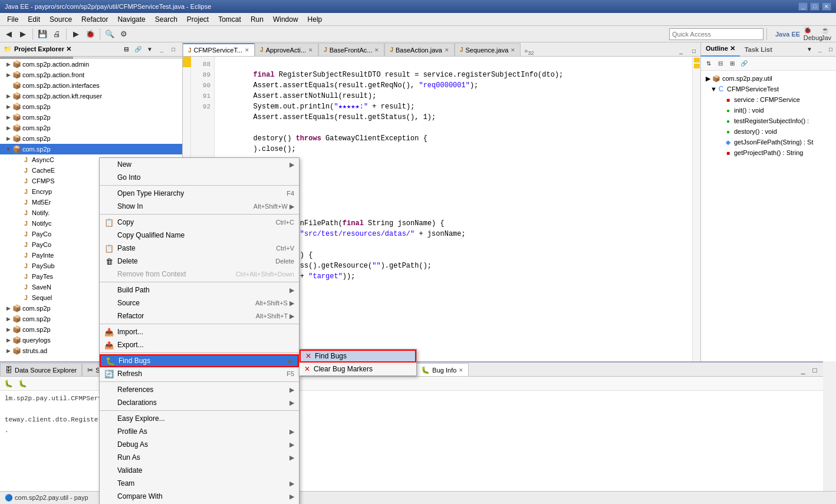 The height and width of the screenshot is (504, 836). Describe the element at coordinates (199, 261) in the screenshot. I see `ctx-delete: 🗑 Delete Delete` at that location.